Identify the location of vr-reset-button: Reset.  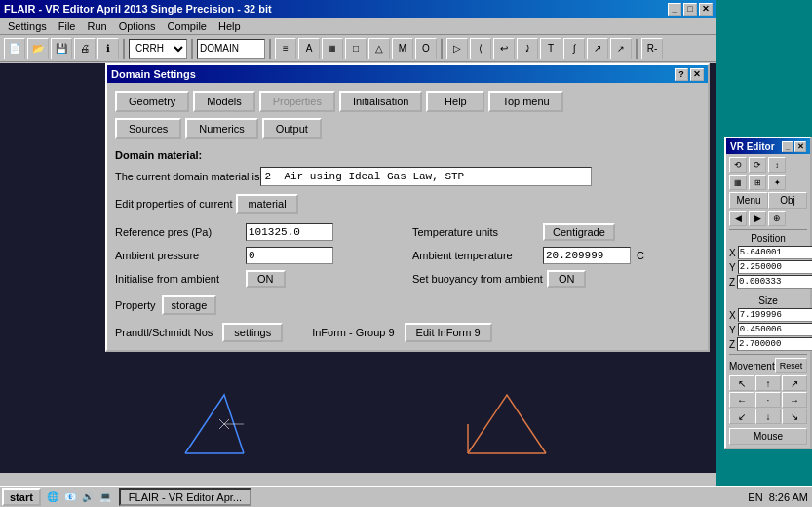
(792, 366).